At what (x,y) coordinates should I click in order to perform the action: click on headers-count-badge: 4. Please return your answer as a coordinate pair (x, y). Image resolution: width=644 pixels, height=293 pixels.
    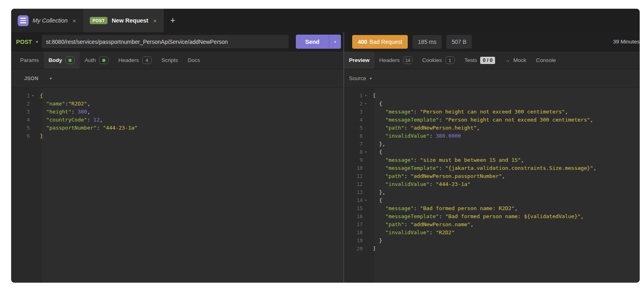
    Looking at the image, I should click on (147, 60).